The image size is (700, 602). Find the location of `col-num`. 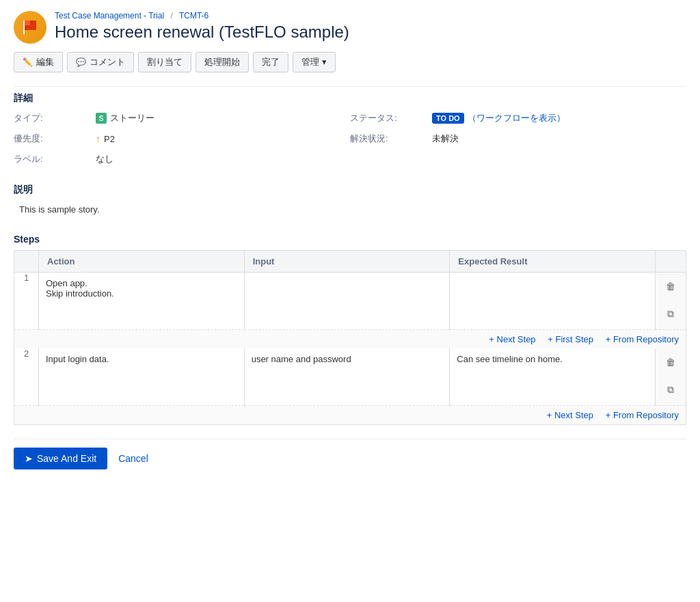

col-num is located at coordinates (27, 262).